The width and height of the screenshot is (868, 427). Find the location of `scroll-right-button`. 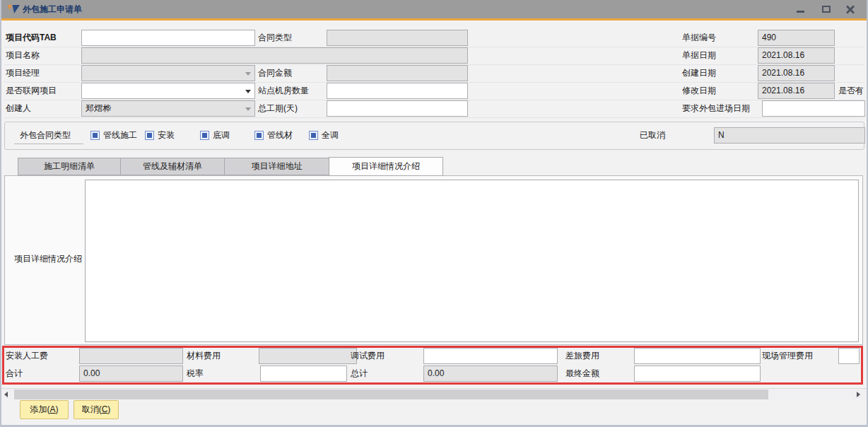

scroll-right-button is located at coordinates (858, 394).